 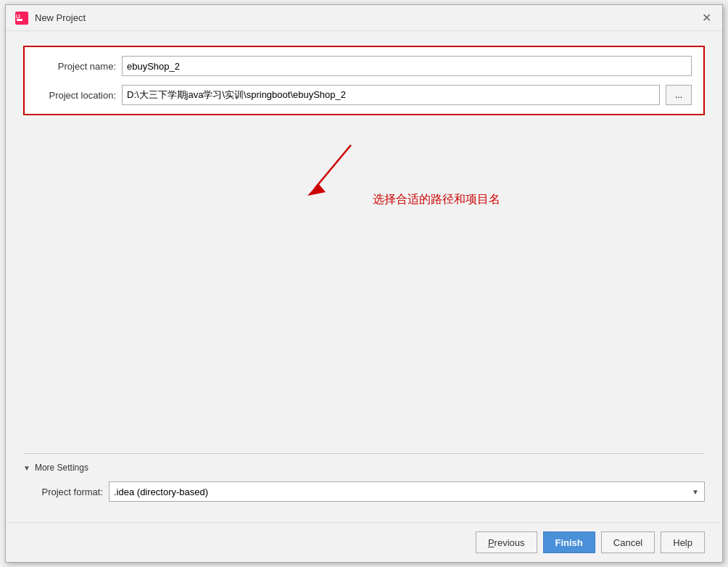 What do you see at coordinates (364, 480) in the screenshot?
I see `more-settings-section: ▼ More Settings Project format: .idea (d…` at bounding box center [364, 480].